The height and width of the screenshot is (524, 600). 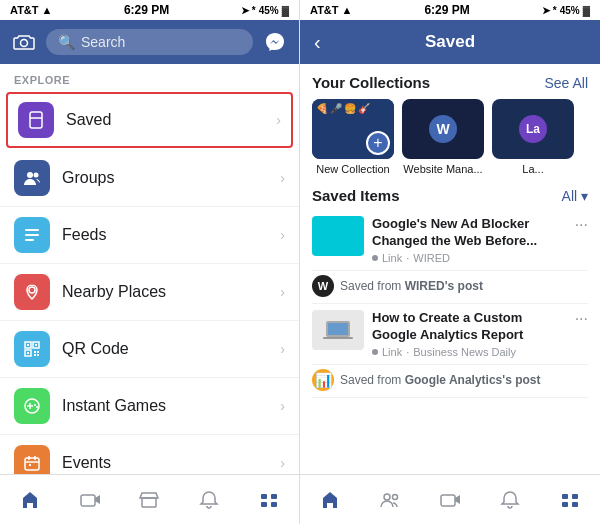 What do you see at coordinates (31, 10) in the screenshot?
I see `carrier-signal-left: AT&T ▲` at bounding box center [31, 10].